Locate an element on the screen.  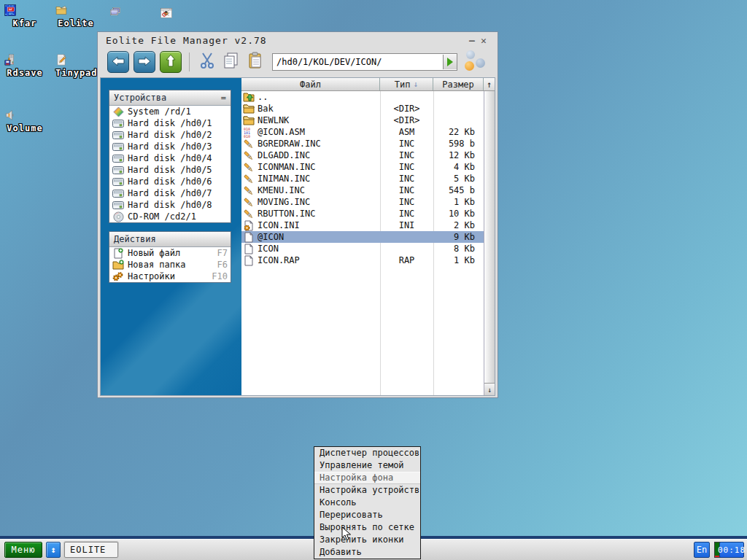
file-row: RBUTTON.INCINC10 Kb is located at coordinates (363, 214).